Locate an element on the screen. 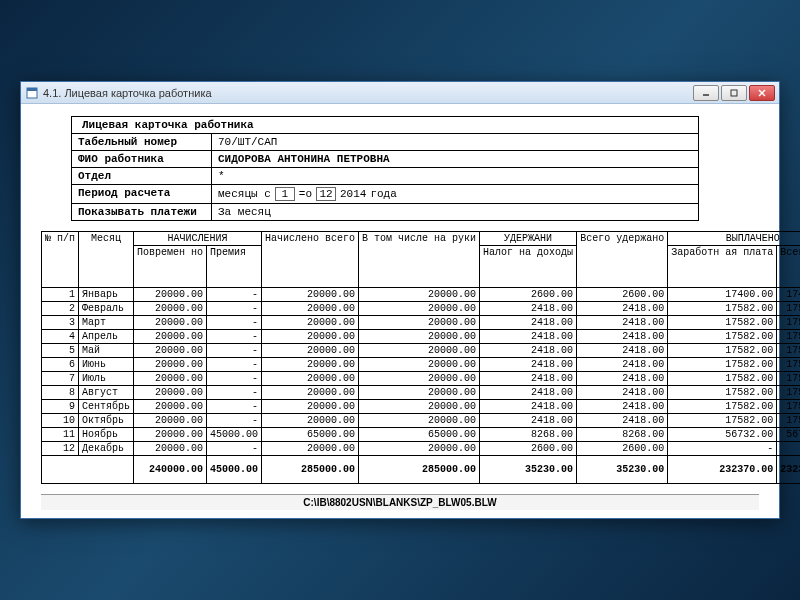 The height and width of the screenshot is (600, 800). value-tab-num: 70/ШТ/САП is located at coordinates (455, 142).